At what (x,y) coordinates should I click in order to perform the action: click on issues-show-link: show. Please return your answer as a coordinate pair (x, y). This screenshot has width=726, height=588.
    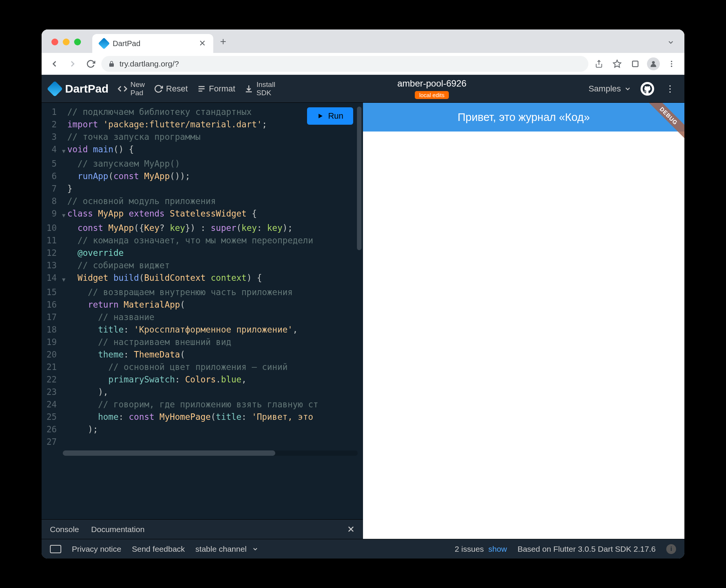
    Looking at the image, I should click on (498, 549).